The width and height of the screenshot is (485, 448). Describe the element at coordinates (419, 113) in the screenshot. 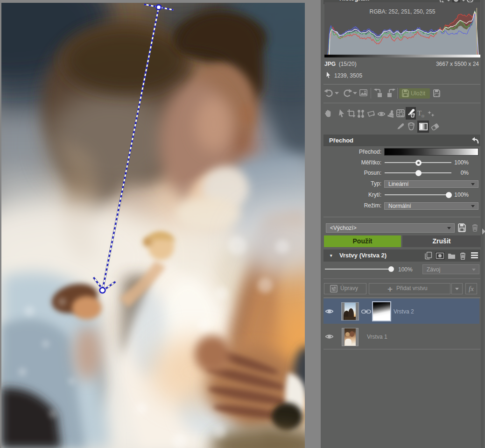

I see `svg-text: T` at that location.